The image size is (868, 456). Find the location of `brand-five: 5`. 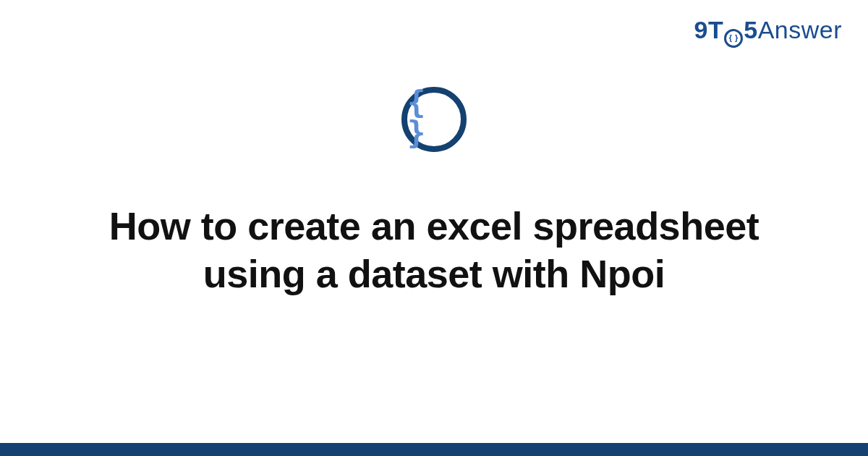

brand-five: 5 is located at coordinates (751, 30).